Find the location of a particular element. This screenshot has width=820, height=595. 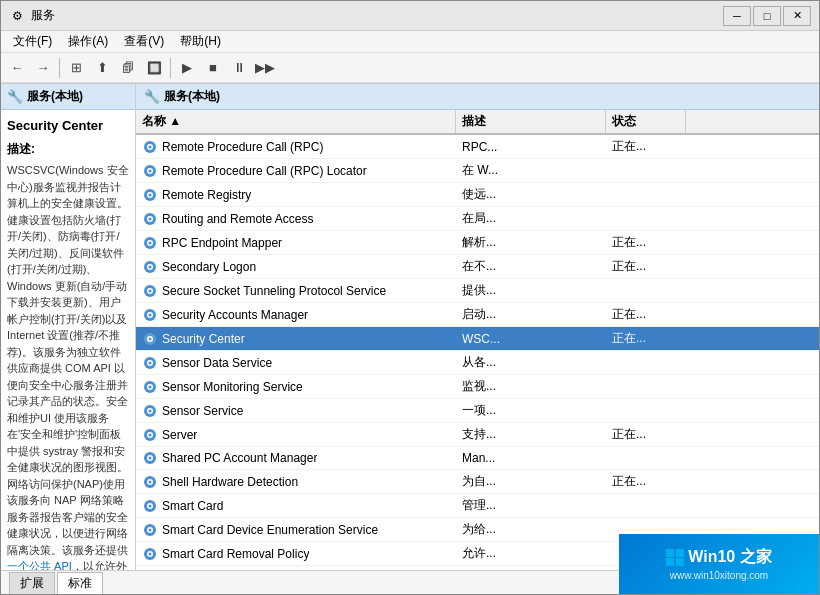

close-button: ✕ is located at coordinates (797, 16).